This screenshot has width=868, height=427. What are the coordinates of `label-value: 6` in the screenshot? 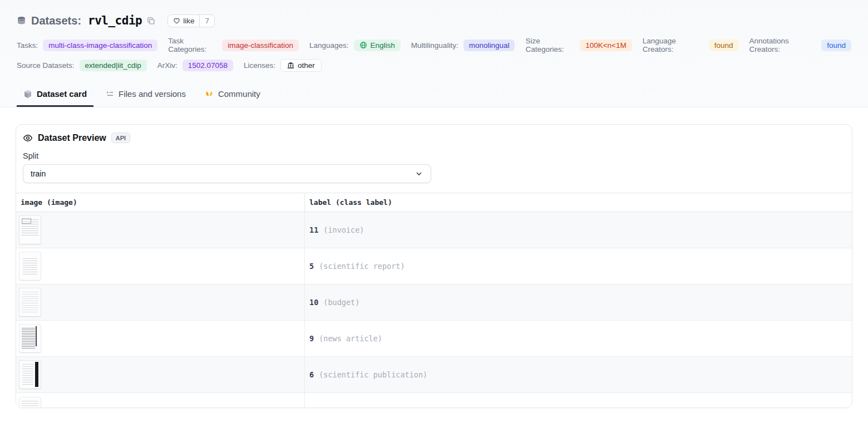 It's located at (312, 375).